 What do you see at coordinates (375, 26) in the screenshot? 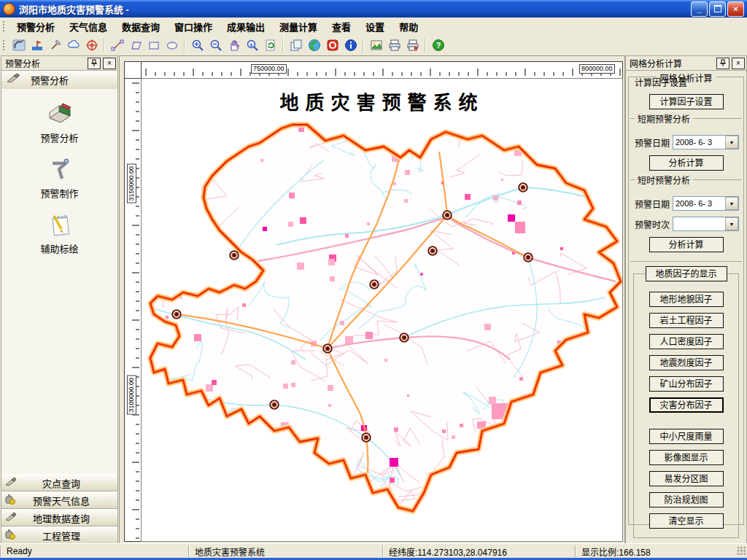
I see `menu-settings: 设置` at bounding box center [375, 26].